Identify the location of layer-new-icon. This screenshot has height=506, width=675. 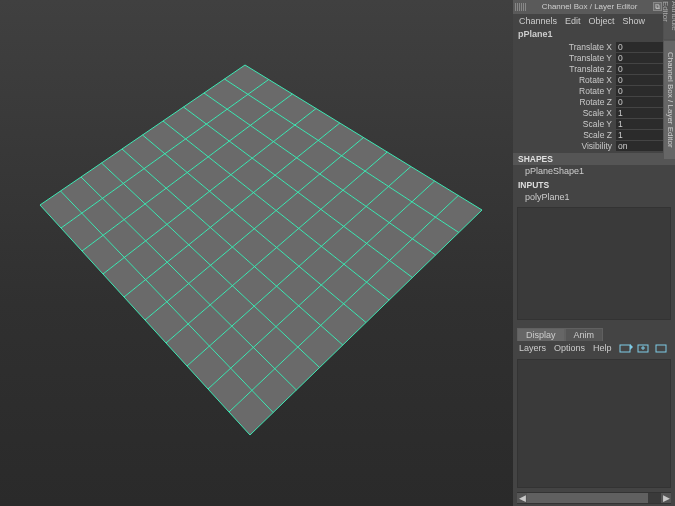
(626, 348).